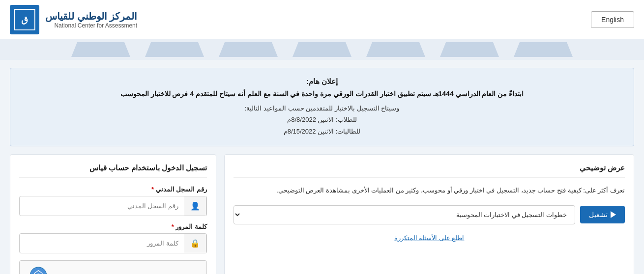 The image size is (644, 274). What do you see at coordinates (191, 227) in the screenshot?
I see `password-label-text: كلمة المرور` at bounding box center [191, 227].